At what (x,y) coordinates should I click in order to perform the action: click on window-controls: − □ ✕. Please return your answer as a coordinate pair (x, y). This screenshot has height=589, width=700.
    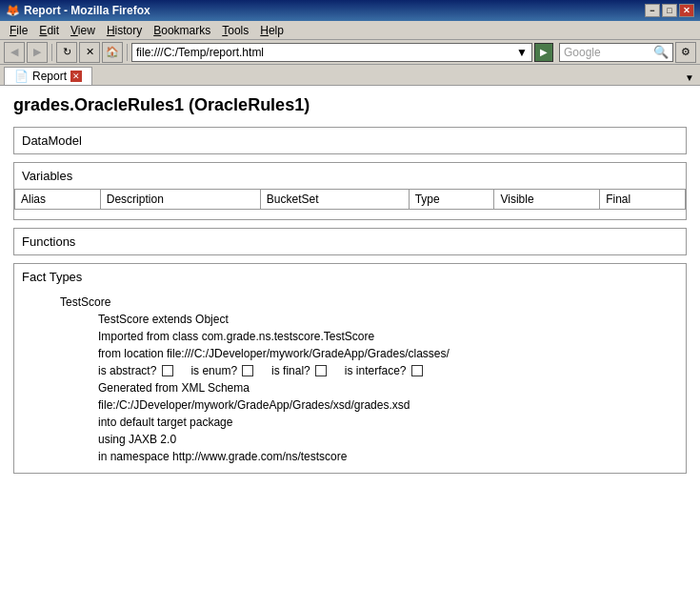
    Looking at the image, I should click on (670, 10).